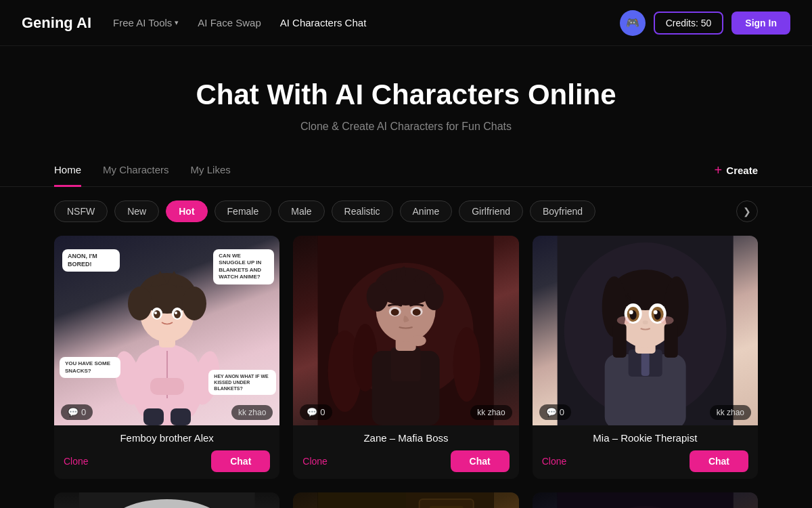 The image size is (812, 508). What do you see at coordinates (406, 211) in the screenshot?
I see `filter-row: NSFW New Hot Female Male Realistic Anime…` at bounding box center [406, 211].